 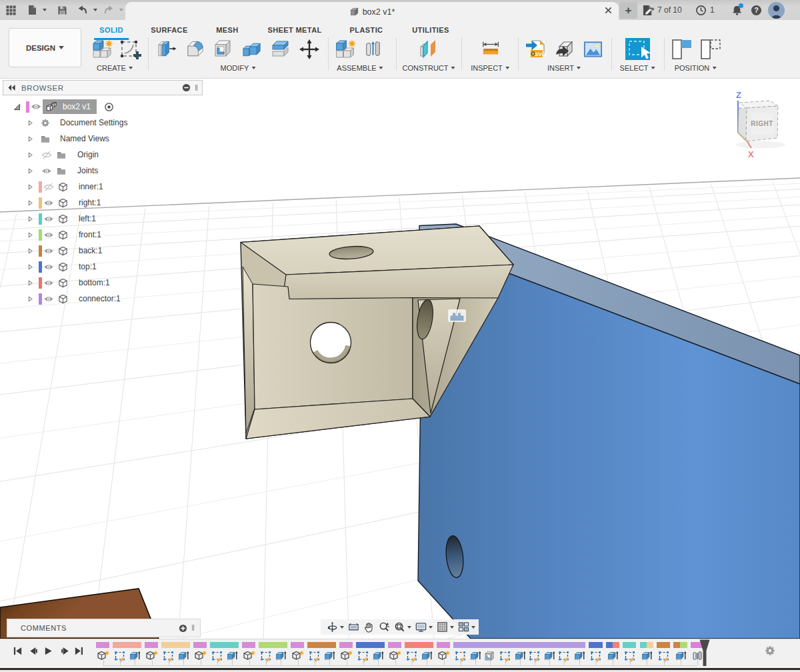 I want to click on ribbon-tab-sheet-metal: SHEET METAL, so click(x=295, y=31).